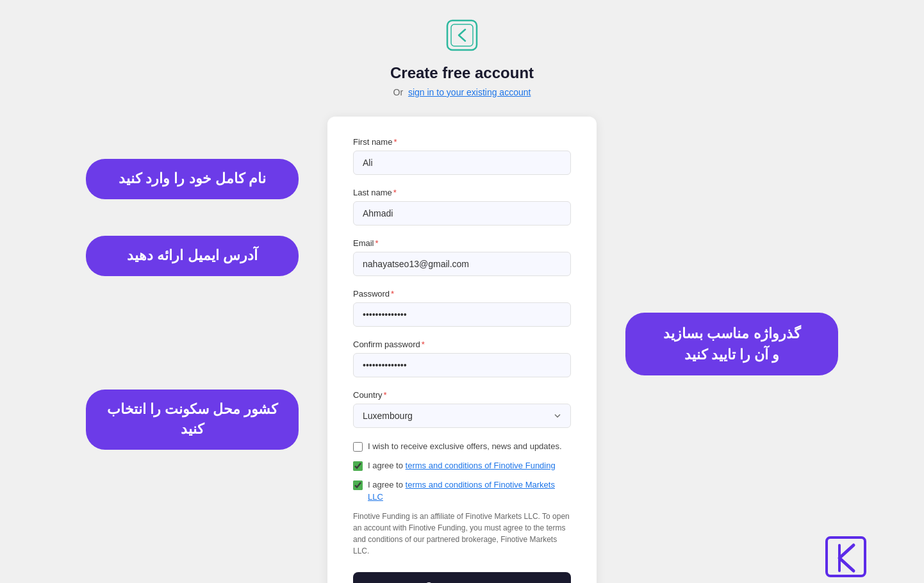 This screenshot has height=583, width=924. I want to click on first-name-input, so click(462, 163).